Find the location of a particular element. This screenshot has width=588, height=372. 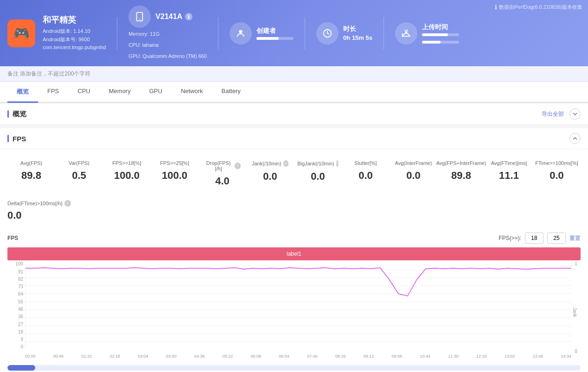

fps-stat-value-2: 100.0 is located at coordinates (127, 176).